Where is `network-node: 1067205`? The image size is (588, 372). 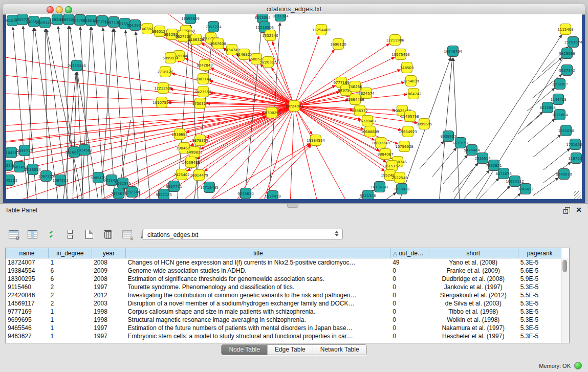
network-node: 1067205 is located at coordinates (46, 176).